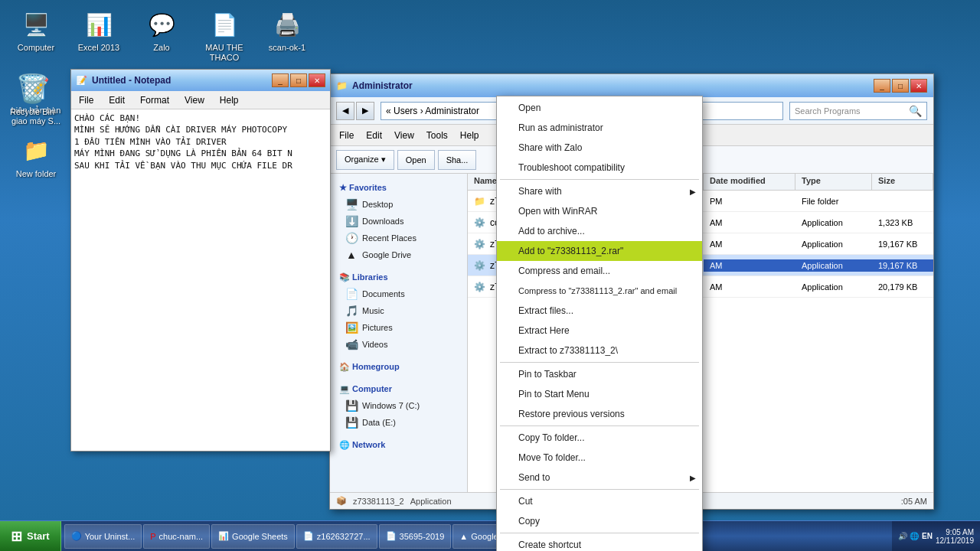  I want to click on sidebar-desktop: 🖥️ Desktop, so click(398, 204).